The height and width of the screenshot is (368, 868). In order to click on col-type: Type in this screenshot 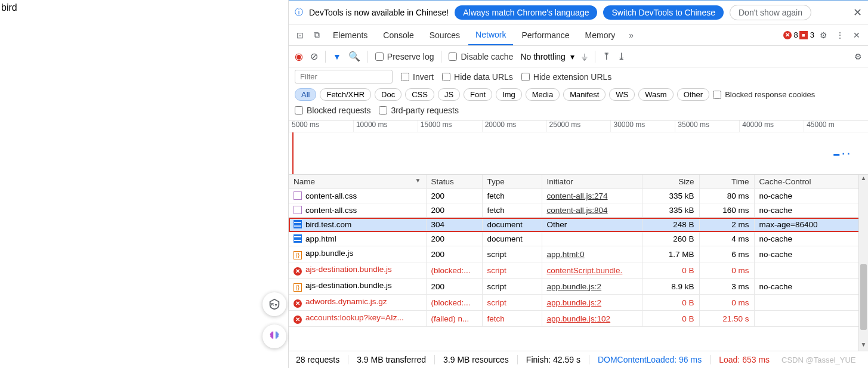, I will do `click(512, 182)`.